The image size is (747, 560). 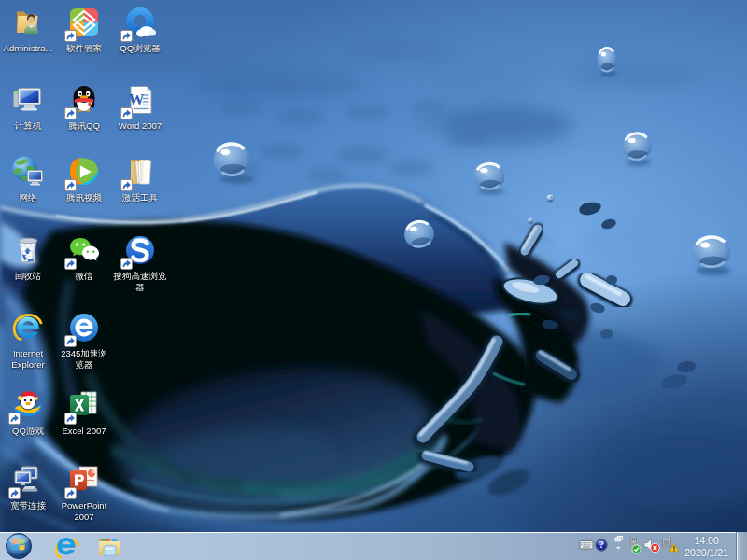 What do you see at coordinates (136, 99) in the screenshot?
I see `svg-text: W` at bounding box center [136, 99].